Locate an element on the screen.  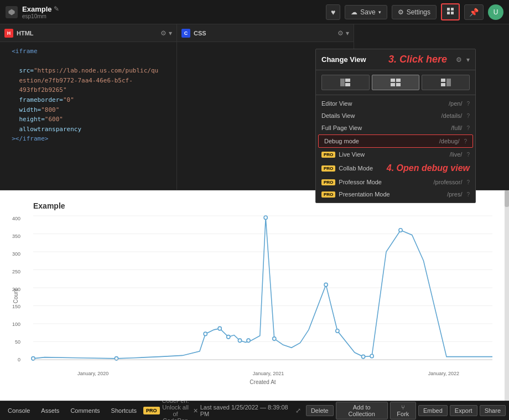
view-details-help: ? is located at coordinates (468, 116).